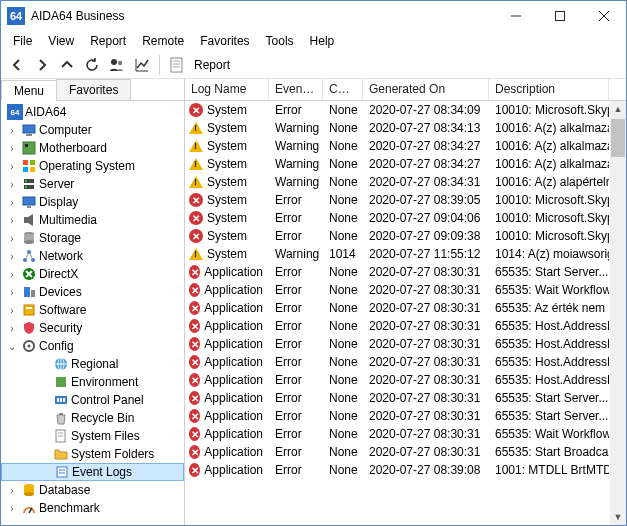 The image size is (627, 526). I want to click on menu-file: File, so click(22, 41).